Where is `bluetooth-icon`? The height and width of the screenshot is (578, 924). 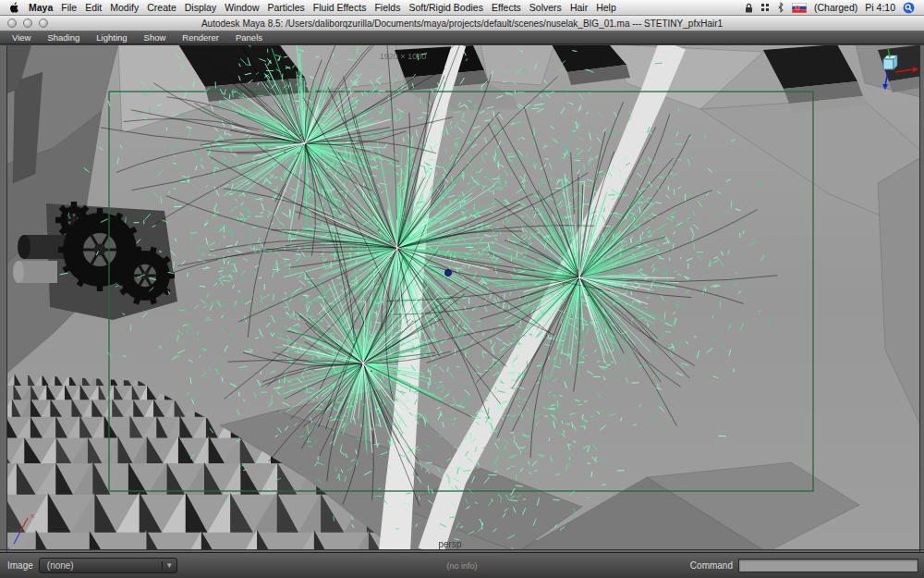
bluetooth-icon is located at coordinates (781, 7).